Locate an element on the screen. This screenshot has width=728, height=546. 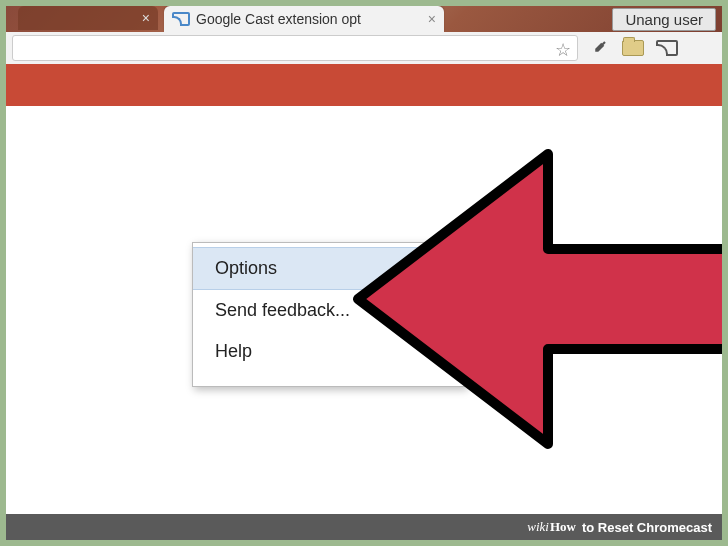
menu-item-options: Options is located at coordinates (329, 268).